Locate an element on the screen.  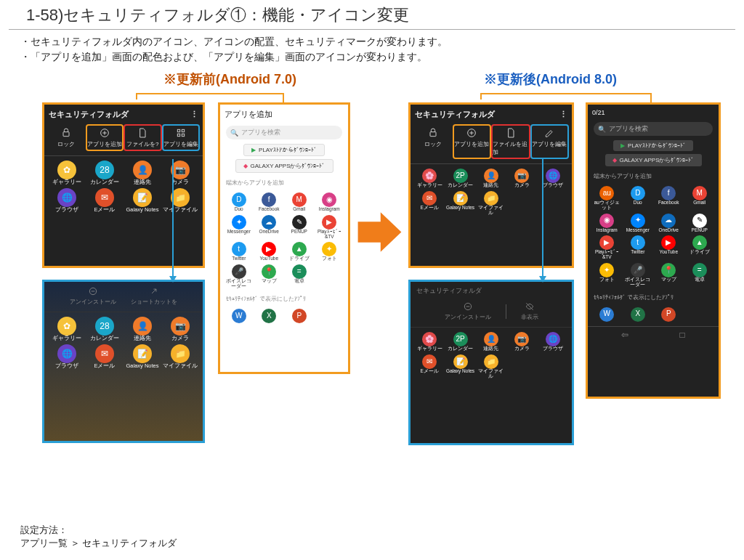
app-icon: au auウィジェット is located at coordinates (607, 198).